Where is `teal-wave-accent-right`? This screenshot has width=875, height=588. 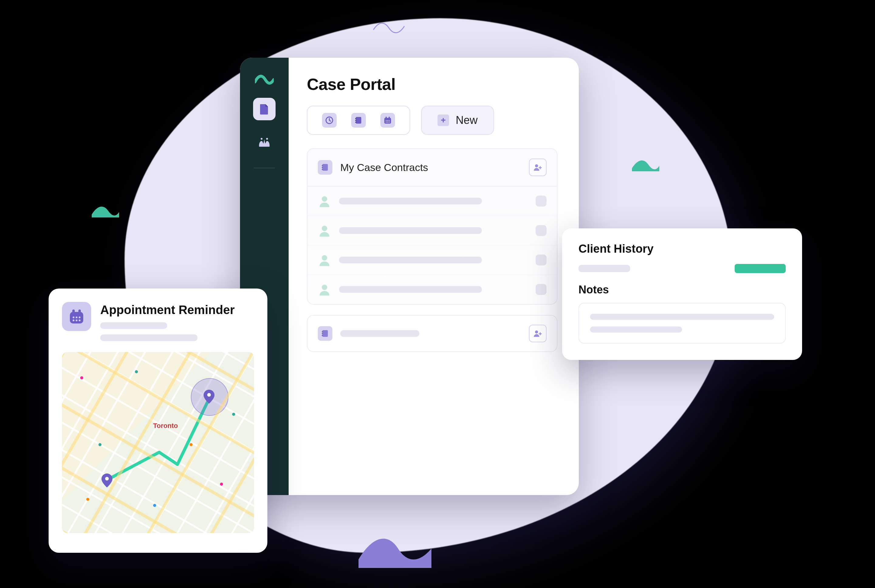 teal-wave-accent-right is located at coordinates (646, 165).